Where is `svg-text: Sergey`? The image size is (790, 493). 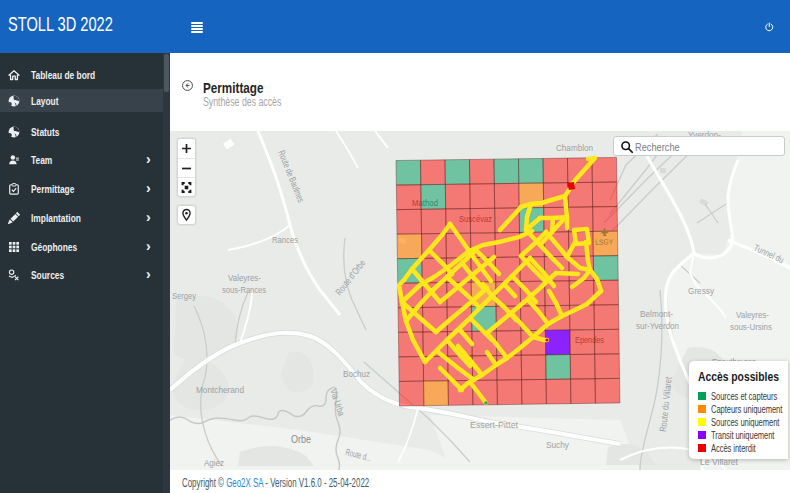 svg-text: Sergey is located at coordinates (184, 296).